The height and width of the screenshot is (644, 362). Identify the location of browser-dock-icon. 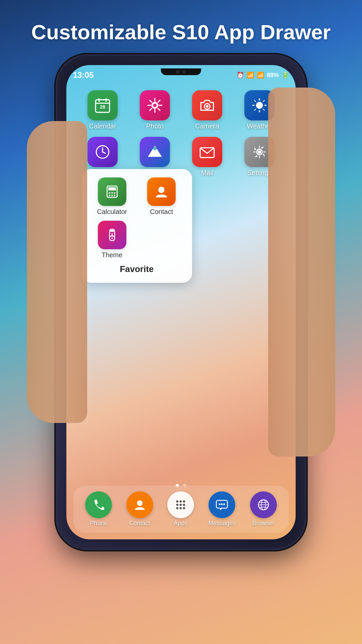
(263, 505).